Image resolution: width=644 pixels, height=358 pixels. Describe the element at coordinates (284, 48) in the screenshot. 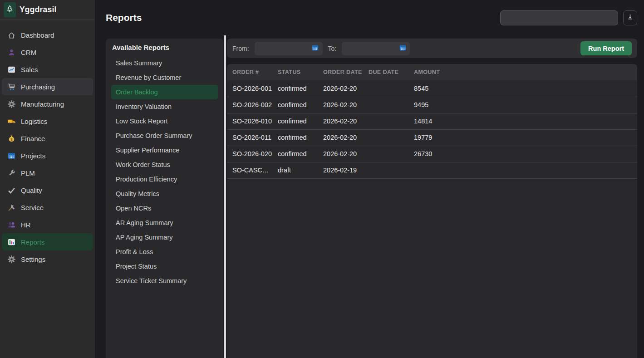

I see `from-date-input` at that location.